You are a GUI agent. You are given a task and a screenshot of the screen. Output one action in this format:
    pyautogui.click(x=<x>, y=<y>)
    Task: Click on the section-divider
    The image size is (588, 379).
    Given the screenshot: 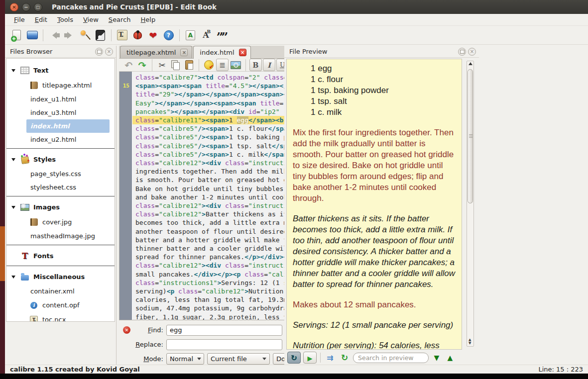 What is the action you would take?
    pyautogui.click(x=61, y=266)
    